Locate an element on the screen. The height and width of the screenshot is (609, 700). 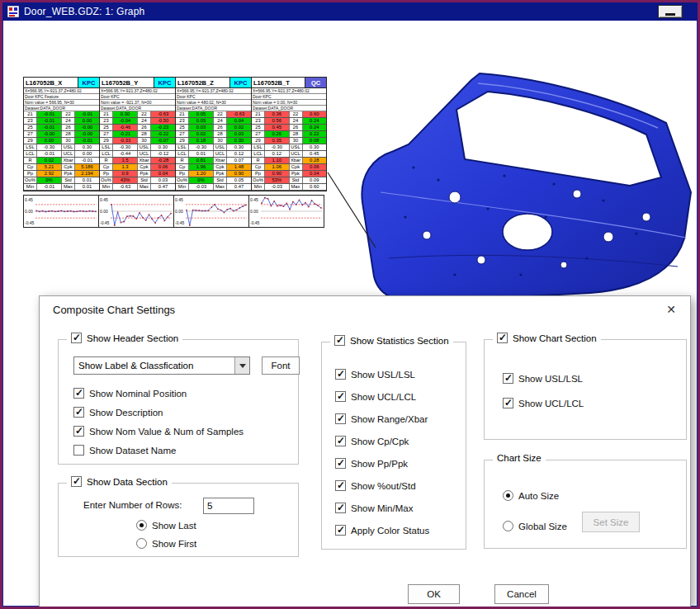
stat-label: Xbar is located at coordinates (144, 160).